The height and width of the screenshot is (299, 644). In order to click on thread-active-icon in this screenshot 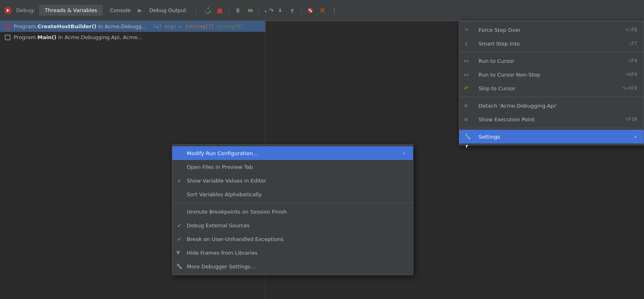, I will do `click(8, 27)`.